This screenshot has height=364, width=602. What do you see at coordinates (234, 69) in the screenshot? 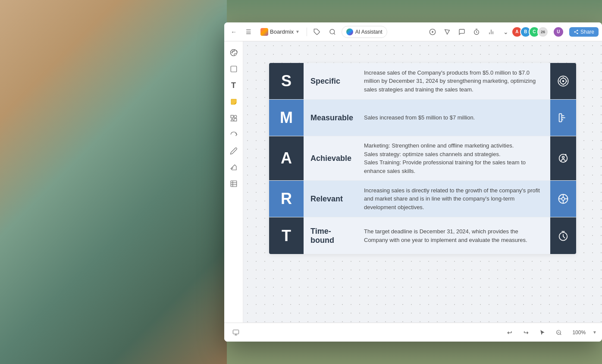
I see `frame-tool-icon` at bounding box center [234, 69].